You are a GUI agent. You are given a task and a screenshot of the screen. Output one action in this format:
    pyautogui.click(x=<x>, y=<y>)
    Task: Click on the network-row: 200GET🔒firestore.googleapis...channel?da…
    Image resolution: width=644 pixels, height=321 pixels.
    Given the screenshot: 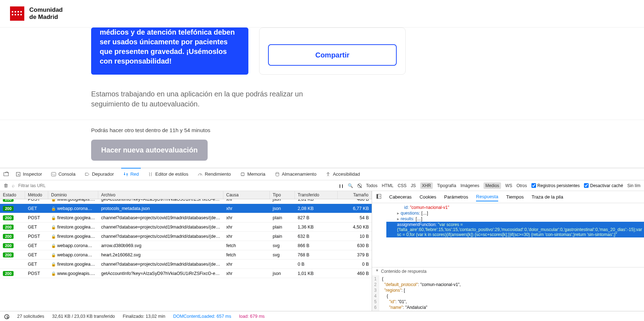 What is the action you would take?
    pyautogui.click(x=186, y=227)
    